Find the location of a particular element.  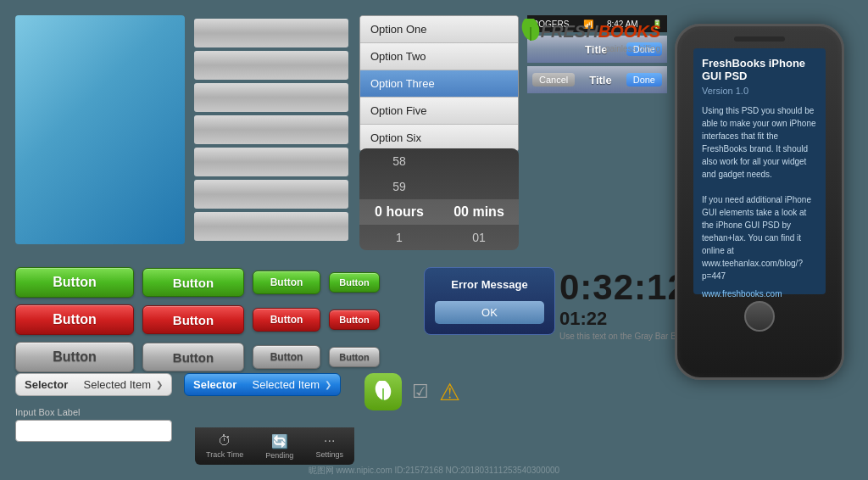

large-gray-button-2: Button is located at coordinates (193, 357).